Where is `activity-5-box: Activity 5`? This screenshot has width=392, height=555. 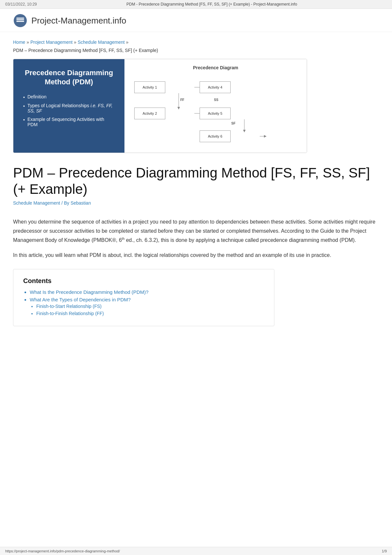 activity-5-box: Activity 5 is located at coordinates (215, 113).